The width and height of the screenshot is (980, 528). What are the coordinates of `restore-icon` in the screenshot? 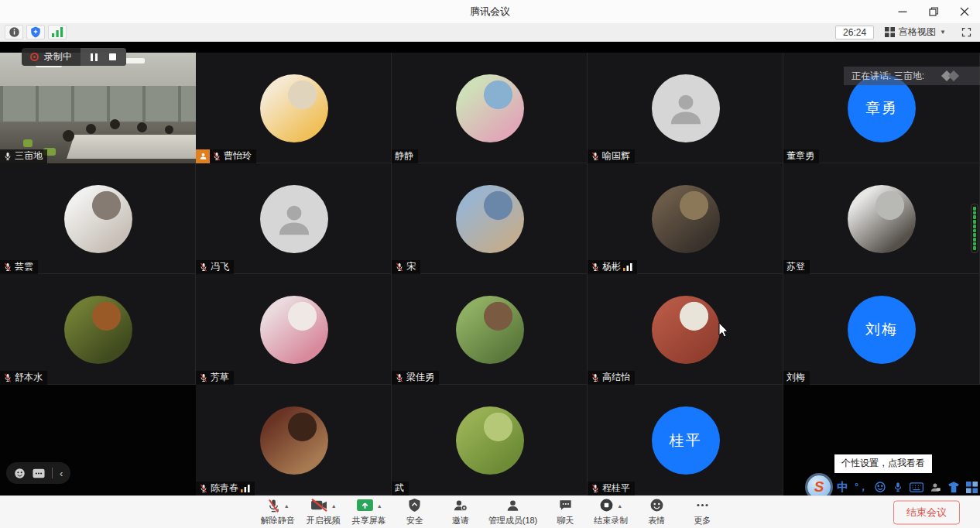 It's located at (934, 12).